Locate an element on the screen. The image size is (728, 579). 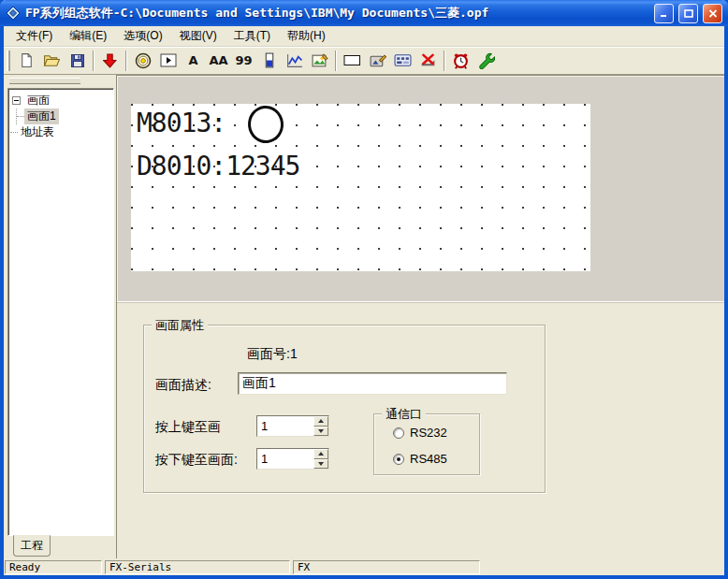
close-icon is located at coordinates (713, 13).